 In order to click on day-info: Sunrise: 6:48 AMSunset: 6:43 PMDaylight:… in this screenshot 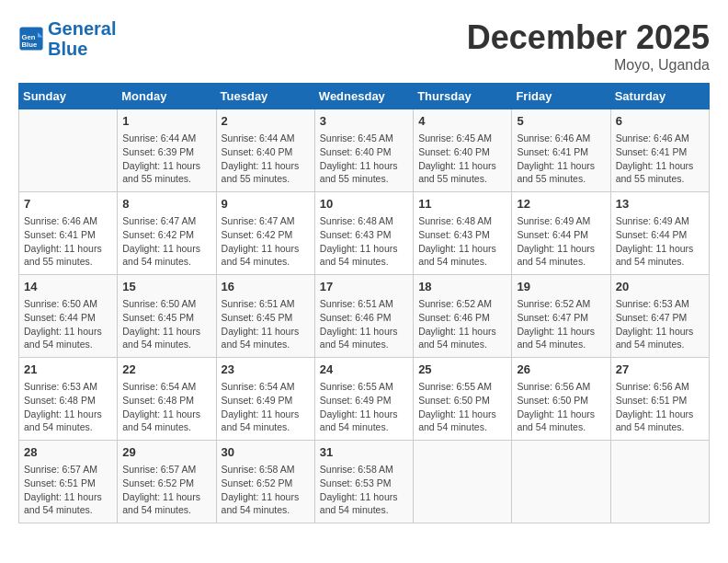, I will do `click(462, 241)`.